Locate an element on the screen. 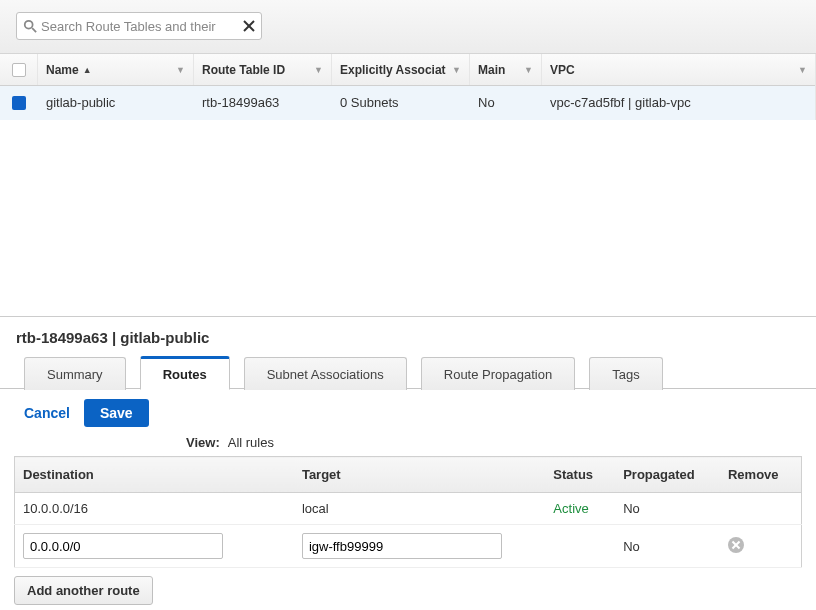 This screenshot has height=610, width=816. tab-summary: Summary is located at coordinates (75, 374).